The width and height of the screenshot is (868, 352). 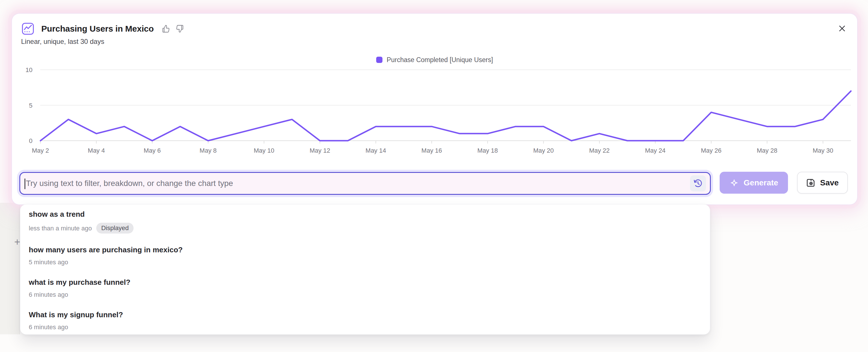 What do you see at coordinates (698, 183) in the screenshot?
I see `history-button` at bounding box center [698, 183].